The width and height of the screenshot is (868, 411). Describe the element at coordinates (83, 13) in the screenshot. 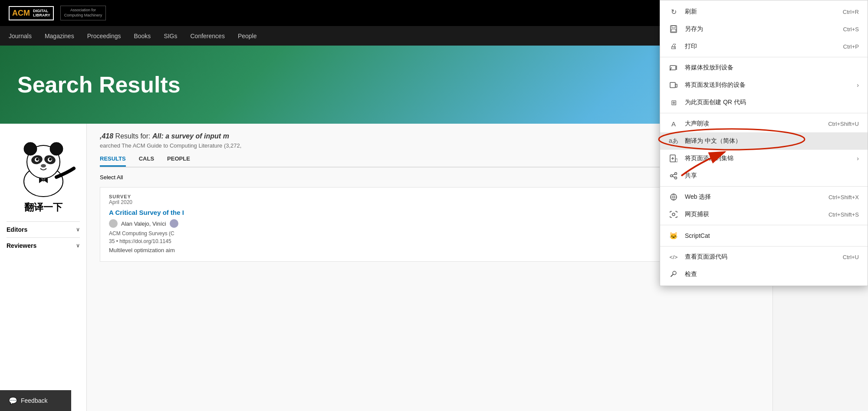

I see `org-name-text: Association forComputing Machinery` at that location.